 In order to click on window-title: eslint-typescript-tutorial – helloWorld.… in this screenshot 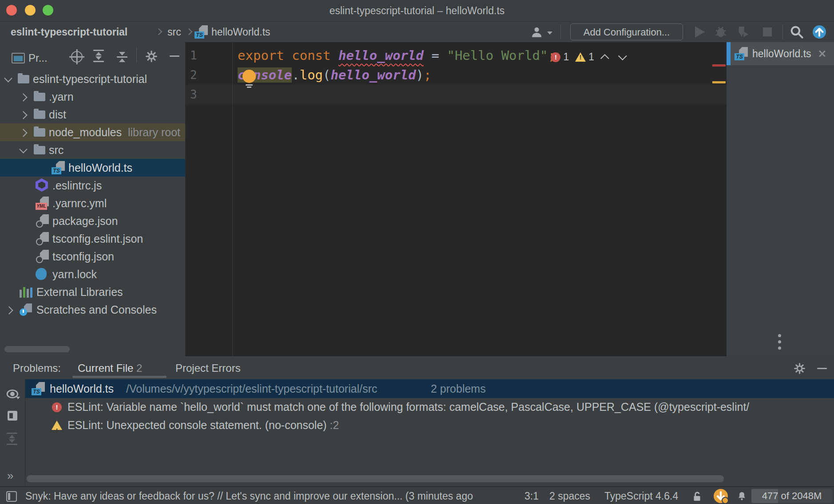, I will do `click(417, 11)`.